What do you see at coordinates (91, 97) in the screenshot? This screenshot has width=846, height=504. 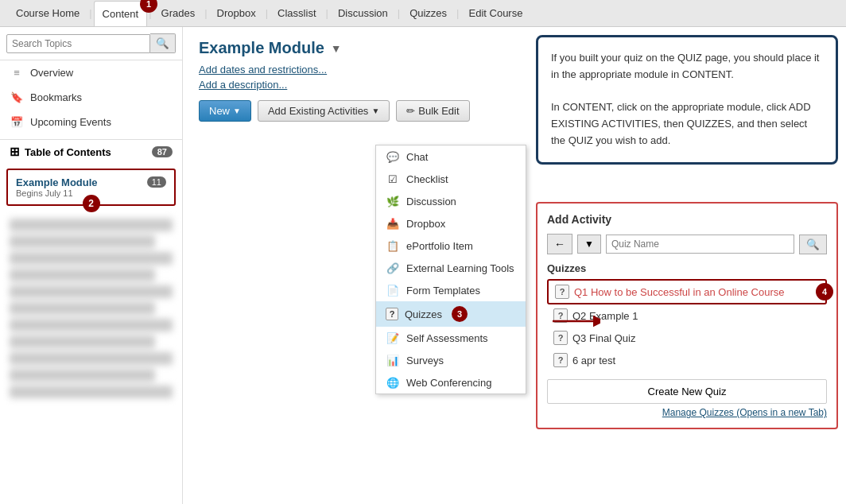 I see `sidebar-item-bookmarks: 🔖 Bookmarks` at bounding box center [91, 97].